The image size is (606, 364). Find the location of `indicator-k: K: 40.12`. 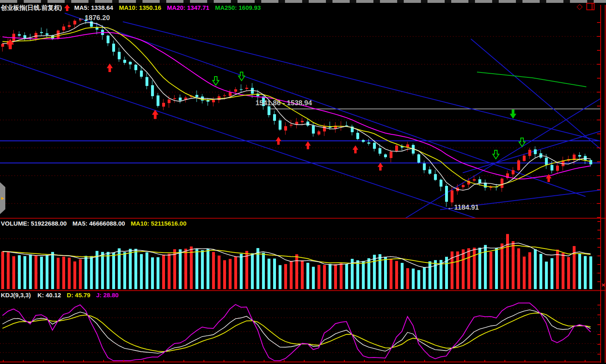

indicator-k: K: 40.12 is located at coordinates (50, 295).